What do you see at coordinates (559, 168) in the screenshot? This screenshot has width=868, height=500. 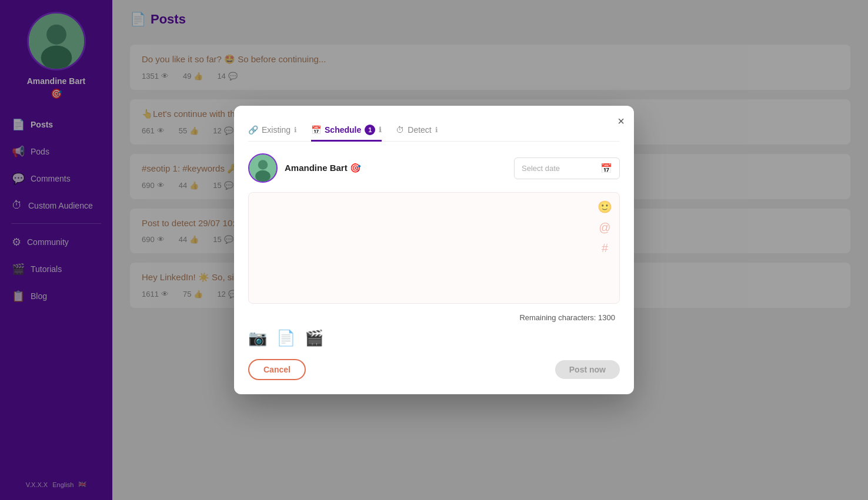 I see `date-placeholder: Select date` at bounding box center [559, 168].